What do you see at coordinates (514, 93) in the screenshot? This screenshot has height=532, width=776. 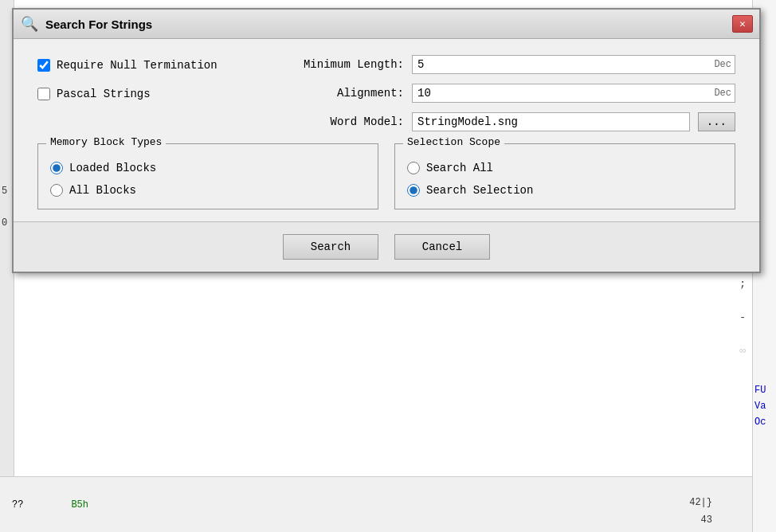 I see `alignment-row: Alignment: Dec` at bounding box center [514, 93].